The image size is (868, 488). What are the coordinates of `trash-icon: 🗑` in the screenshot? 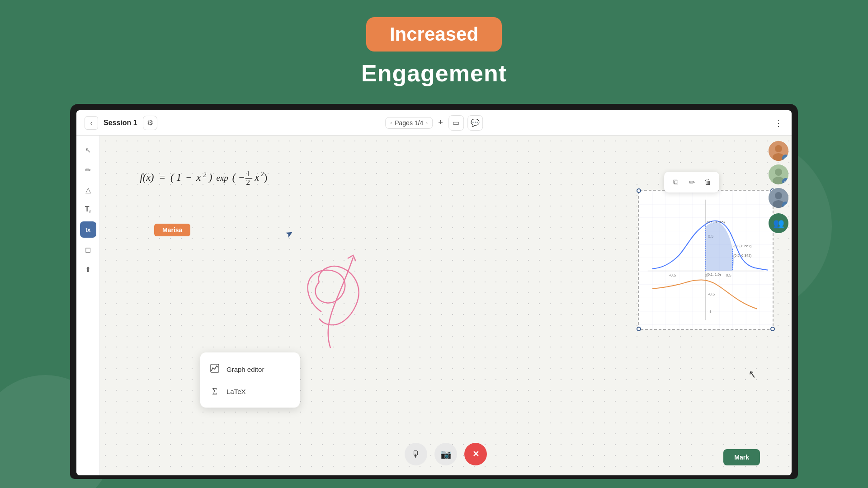 It's located at (708, 182).